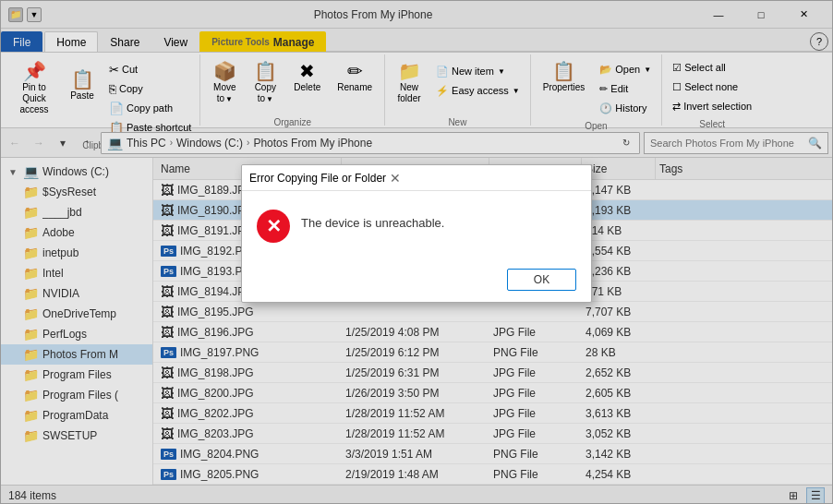 This screenshot has width=833, height=504. What do you see at coordinates (416, 226) in the screenshot?
I see `dialog-content: ✕ The device is unreachable.` at bounding box center [416, 226].